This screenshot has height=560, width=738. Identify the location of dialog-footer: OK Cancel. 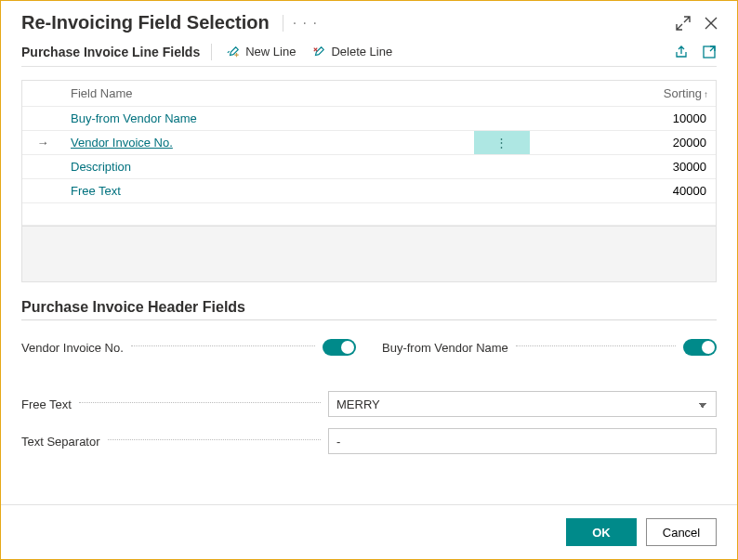
(369, 531).